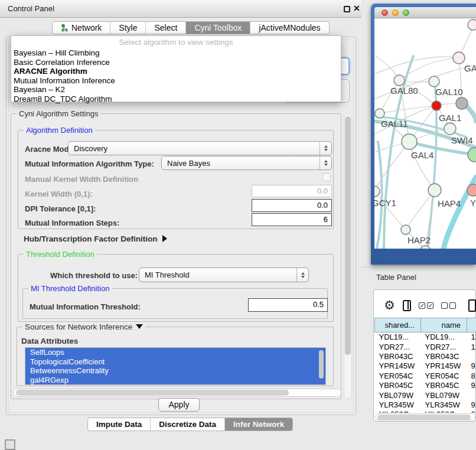 Image resolution: width=476 pixels, height=450 pixels. I want to click on table-row: YBR045CYBR045C9., so click(425, 385).